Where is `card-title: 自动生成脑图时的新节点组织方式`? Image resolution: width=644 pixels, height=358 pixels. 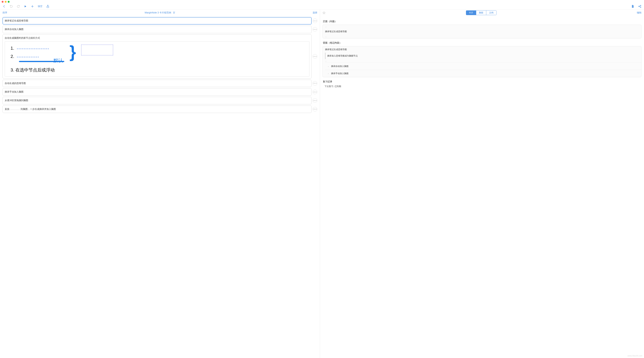 card-title: 自动生成脑图时的新节点组织方式 is located at coordinates (157, 38).